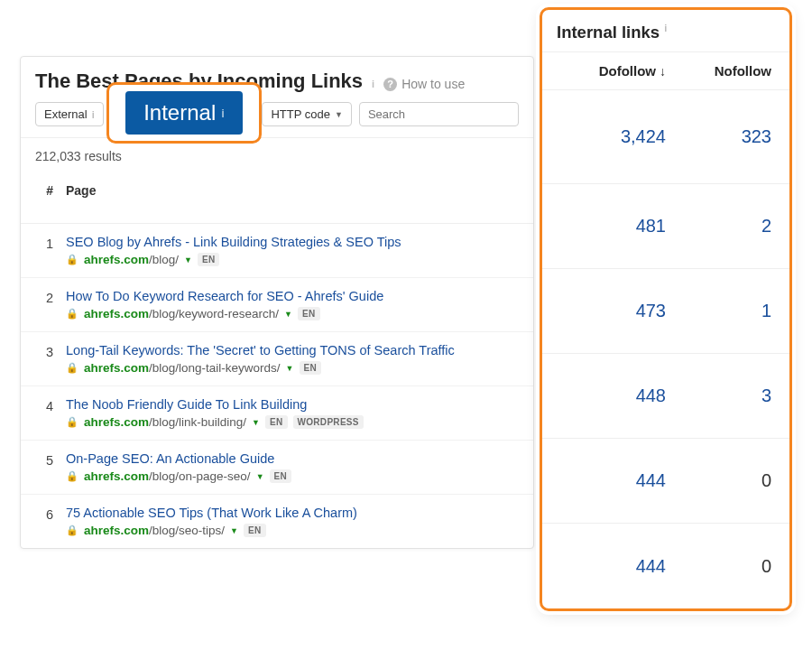  What do you see at coordinates (211, 513) in the screenshot?
I see `page-title-link: 75 Actionable SEO Tips (That Work Like A…` at bounding box center [211, 513].